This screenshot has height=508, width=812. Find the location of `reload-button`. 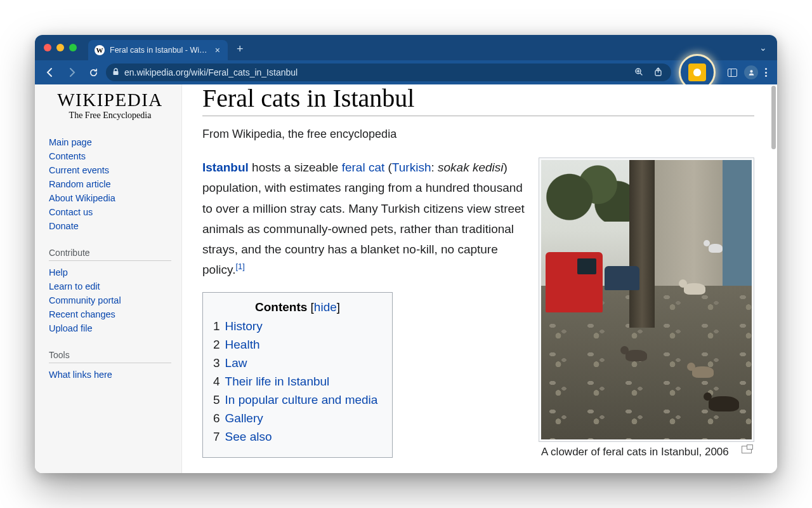

reload-button is located at coordinates (93, 72).